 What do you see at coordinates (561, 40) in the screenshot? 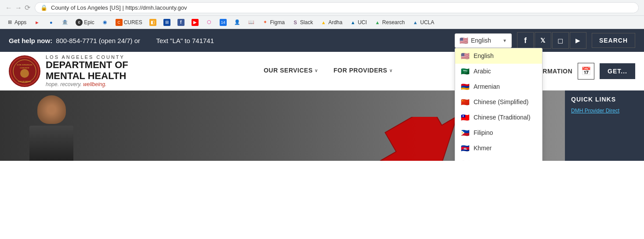
I see `instagram-icon: ◻` at bounding box center [561, 40].